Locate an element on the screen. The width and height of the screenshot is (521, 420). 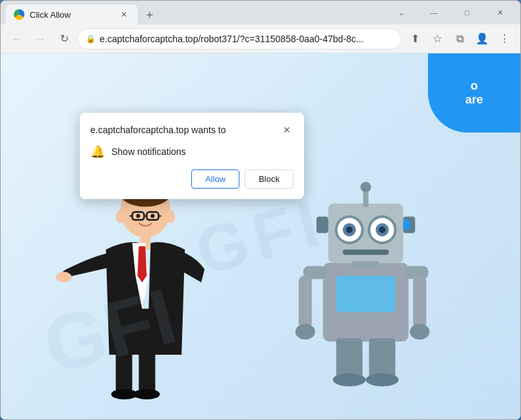
bell-icon: 🔔 is located at coordinates (98, 152).